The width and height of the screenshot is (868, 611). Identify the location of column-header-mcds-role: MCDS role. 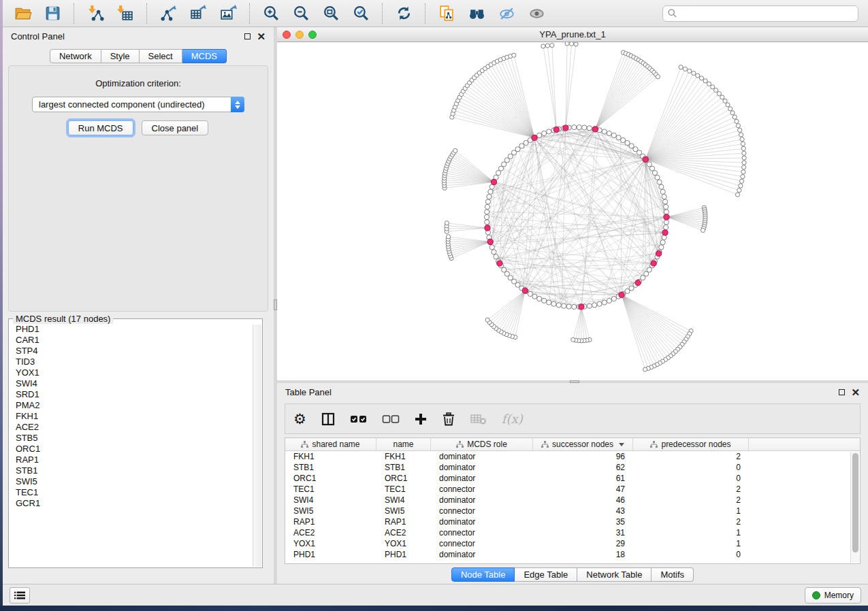
(482, 444).